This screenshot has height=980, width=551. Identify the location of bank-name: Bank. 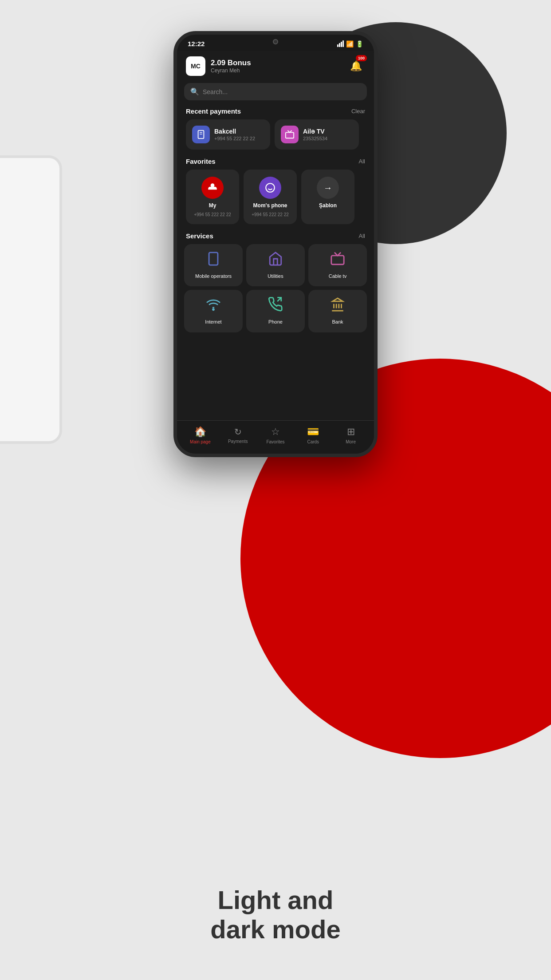
(337, 322).